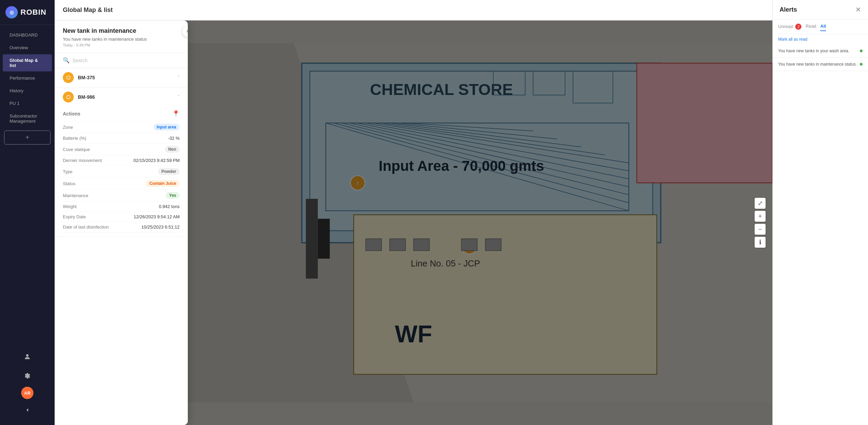 The height and width of the screenshot is (425, 868). I want to click on modal-subtitle: You have new tanks in maintenance status, so click(121, 39).